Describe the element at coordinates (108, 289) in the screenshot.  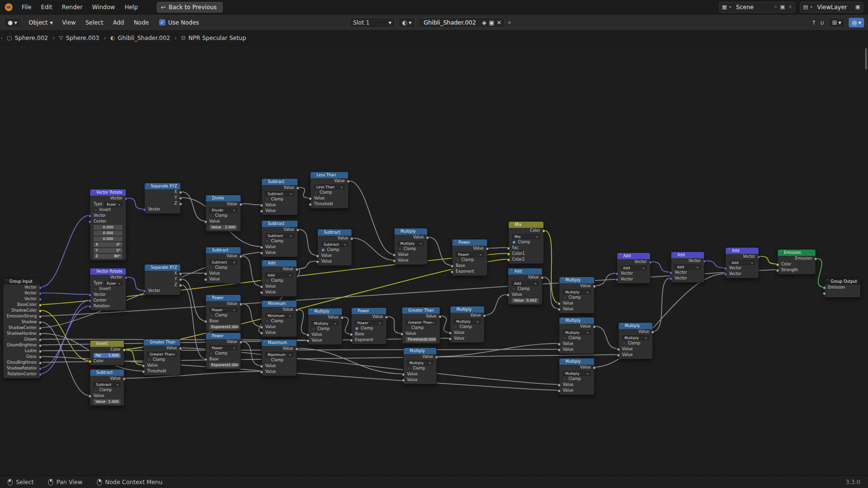
I see `node-row: Invert` at that location.